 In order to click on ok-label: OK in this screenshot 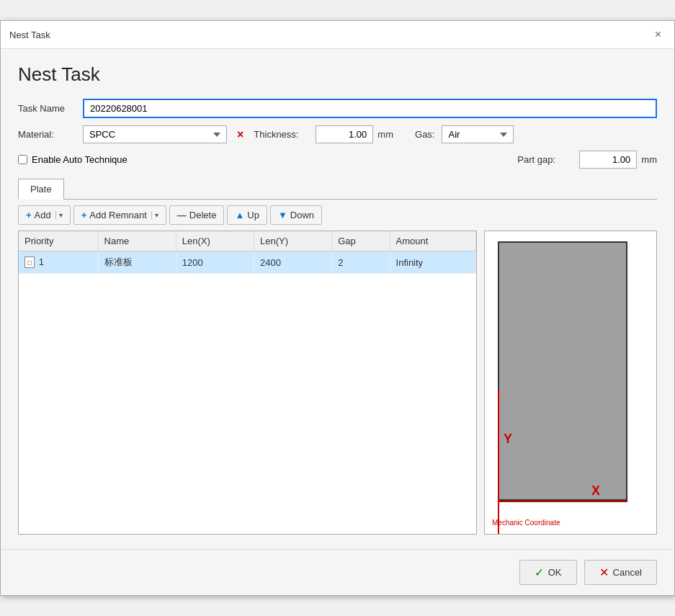, I will do `click(555, 572)`.